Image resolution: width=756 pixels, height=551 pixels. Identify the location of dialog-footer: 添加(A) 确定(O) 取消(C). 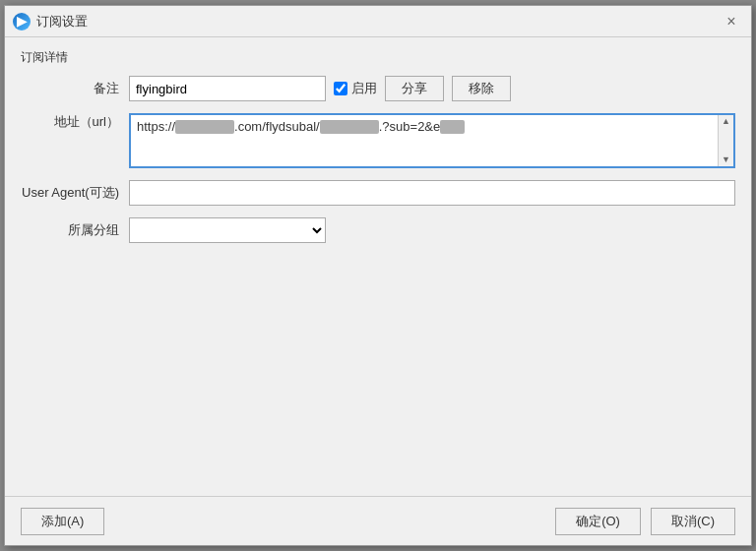
(378, 520).